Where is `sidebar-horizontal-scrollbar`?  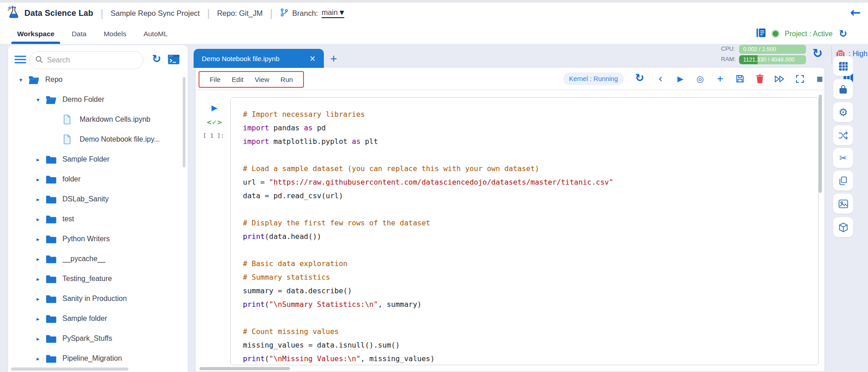
sidebar-horizontal-scrollbar is located at coordinates (70, 369).